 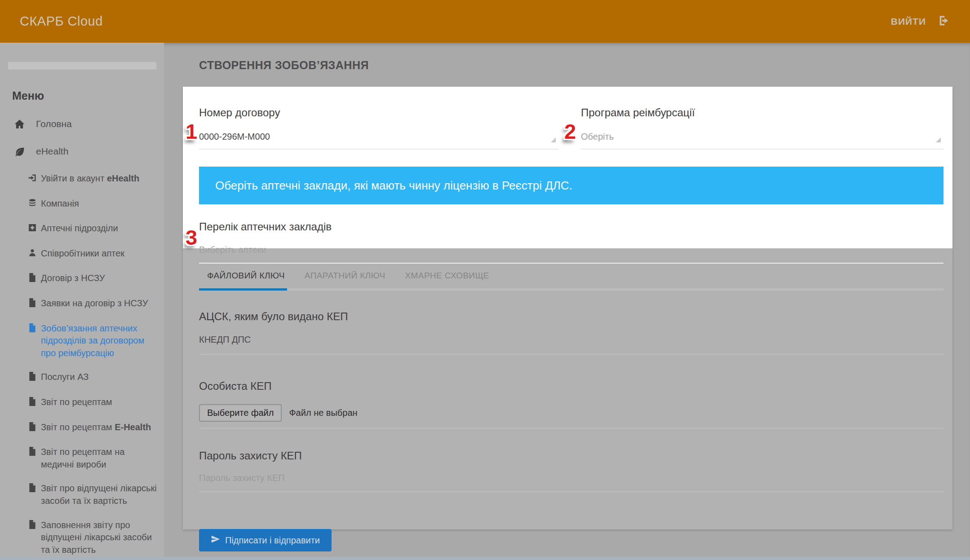 I want to click on home-icon, so click(x=19, y=124).